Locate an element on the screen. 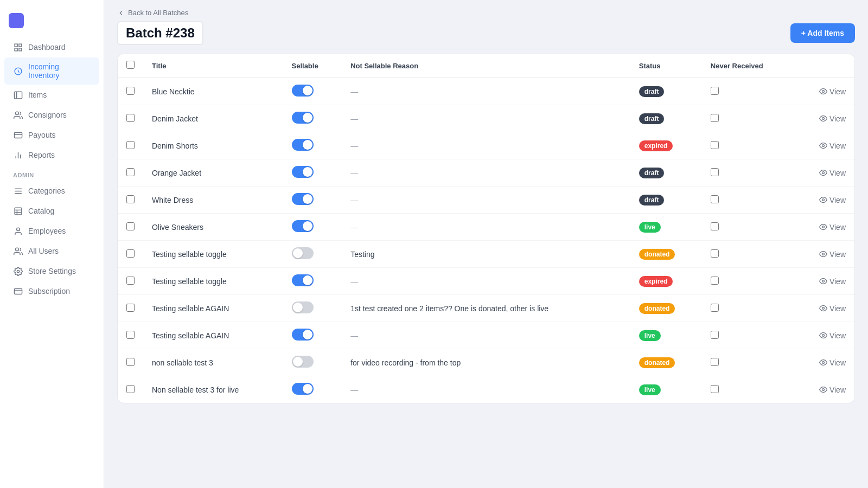 This screenshot has width=868, height=488. col-action is located at coordinates (825, 66).